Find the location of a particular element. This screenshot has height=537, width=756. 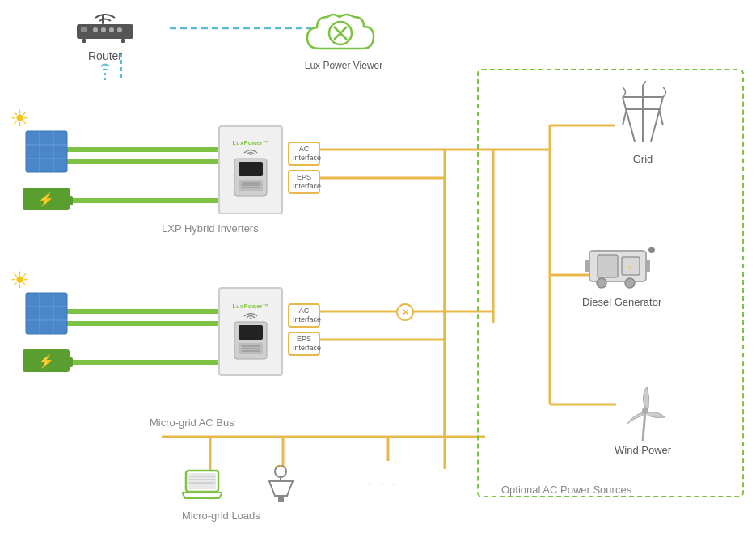

x-marker: ✕ is located at coordinates (405, 312).